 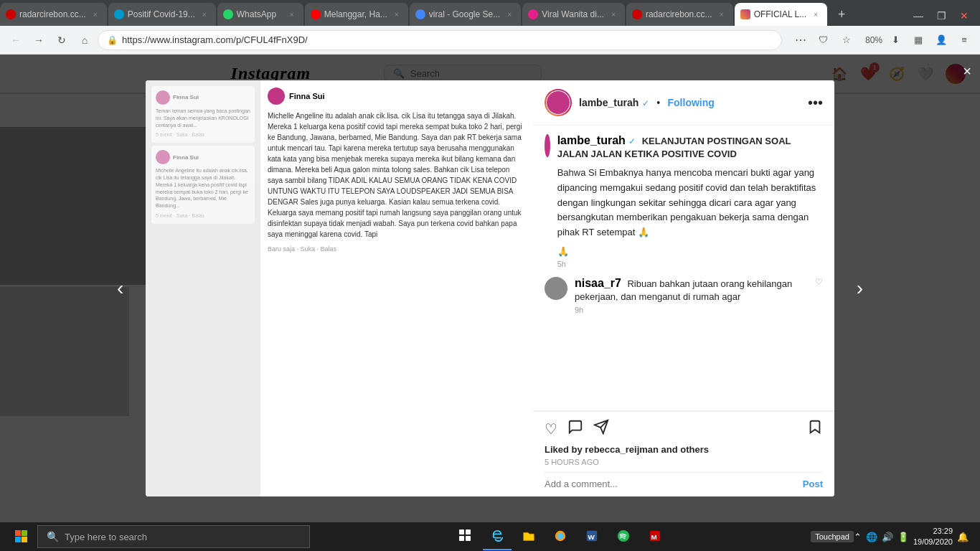 I want to click on verified-icon: ✓, so click(x=646, y=103).